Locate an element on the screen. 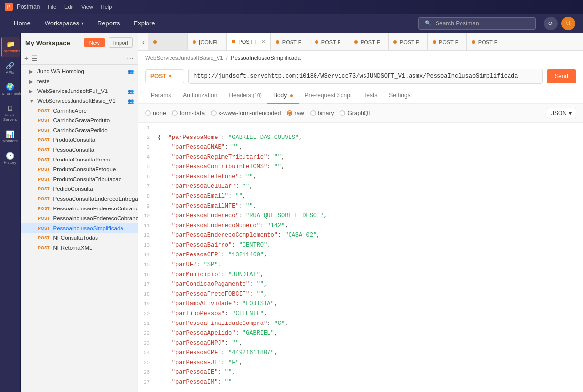  filter-icon: ☰ is located at coordinates (34, 58).